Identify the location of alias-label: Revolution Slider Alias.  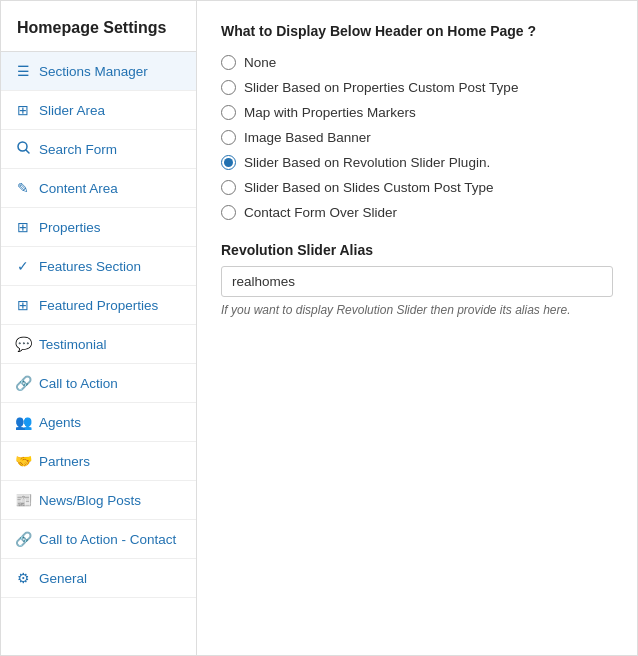
(417, 250).